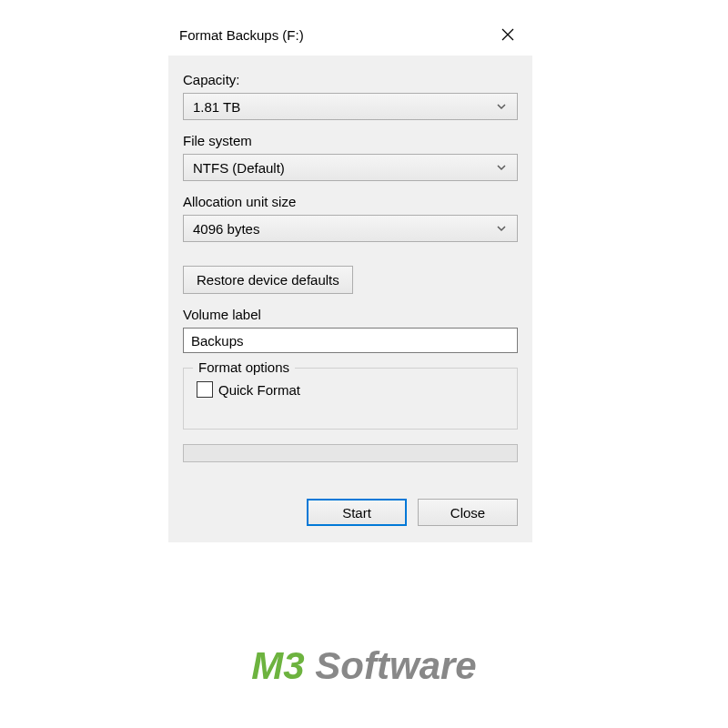  What do you see at coordinates (350, 453) in the screenshot?
I see `progress-bar` at bounding box center [350, 453].